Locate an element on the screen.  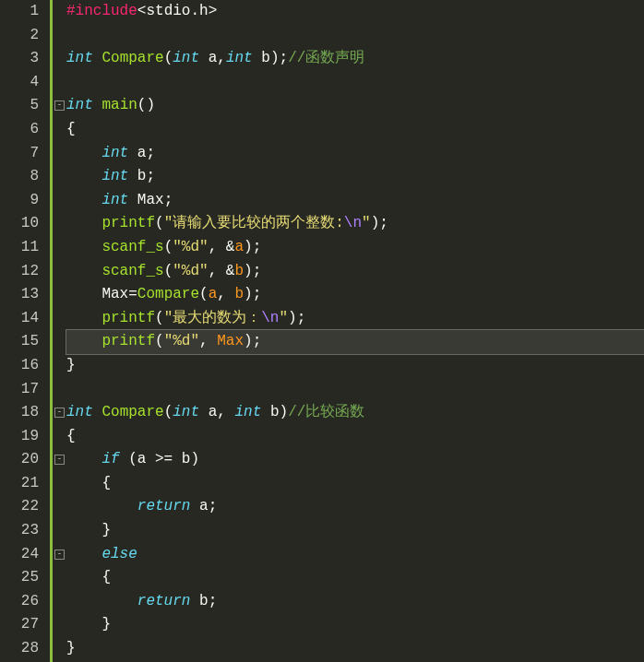
line-number: 23 is located at coordinates (23, 531).